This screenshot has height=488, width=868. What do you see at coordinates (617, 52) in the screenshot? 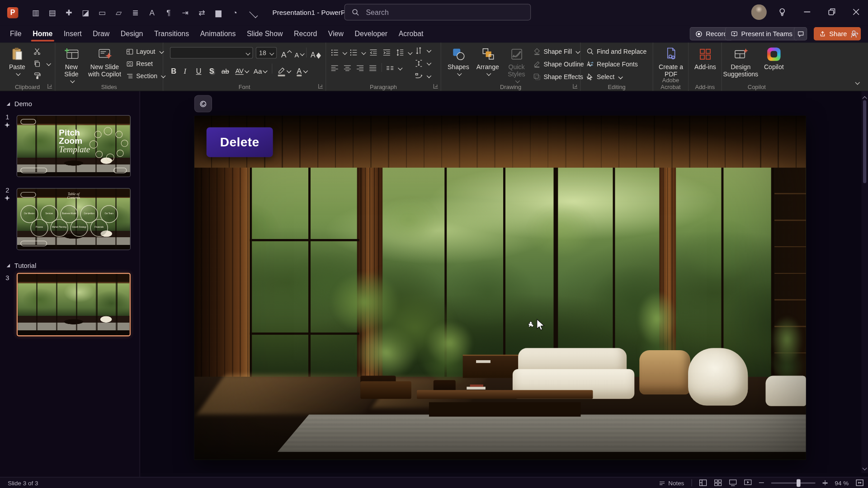
I see `find-and-replace-button: Find and Replace` at bounding box center [617, 52].